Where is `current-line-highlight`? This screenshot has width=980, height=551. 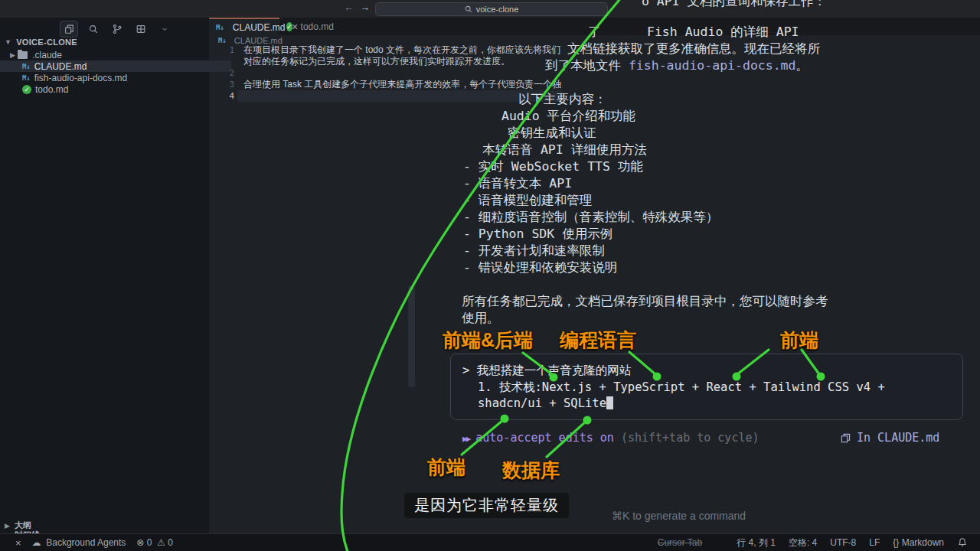
current-line-highlight is located at coordinates (400, 96).